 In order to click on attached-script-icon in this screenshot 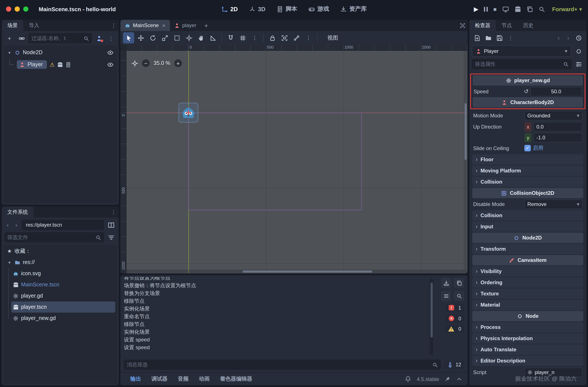, I will do `click(68, 64)`.